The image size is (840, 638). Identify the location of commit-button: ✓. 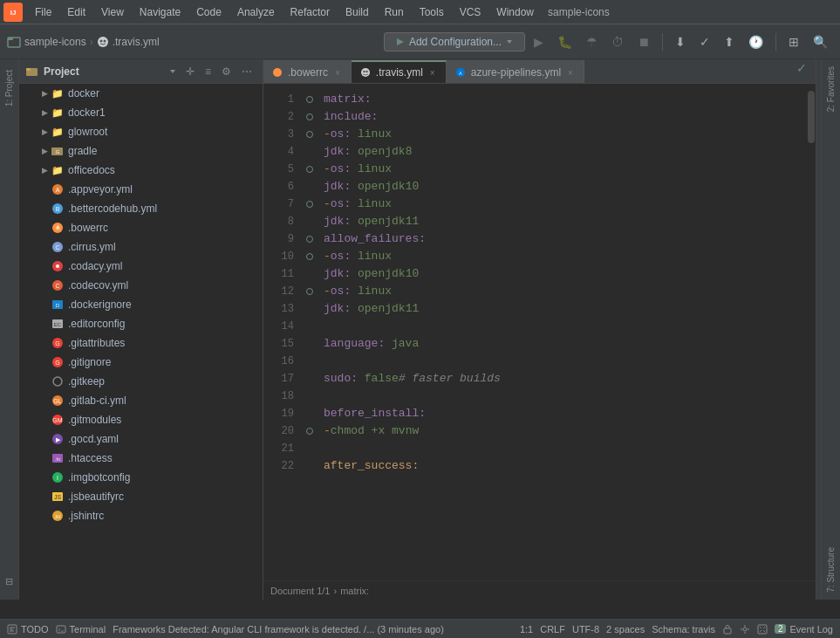
(705, 42).